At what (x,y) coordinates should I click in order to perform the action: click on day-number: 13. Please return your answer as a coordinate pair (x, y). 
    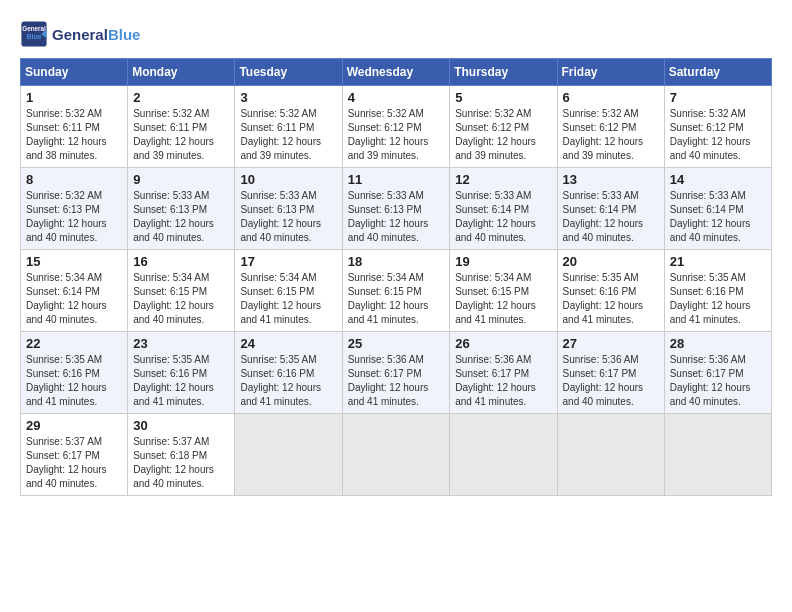
    Looking at the image, I should click on (611, 180).